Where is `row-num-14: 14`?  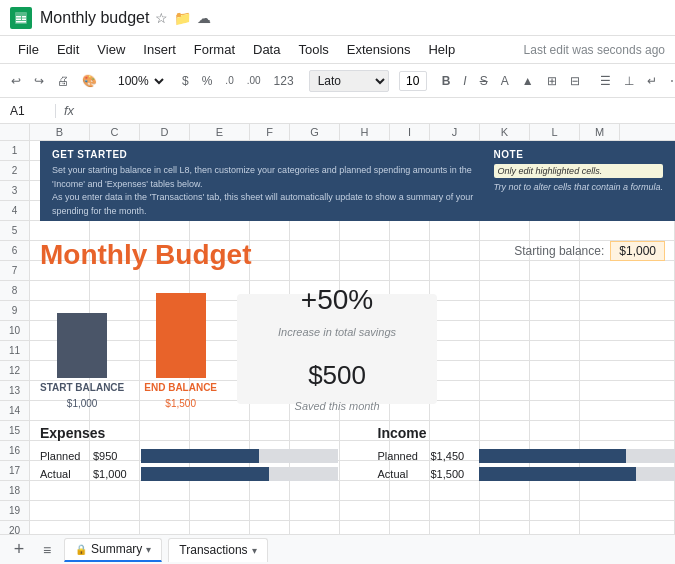 row-num-14: 14 is located at coordinates (14, 411).